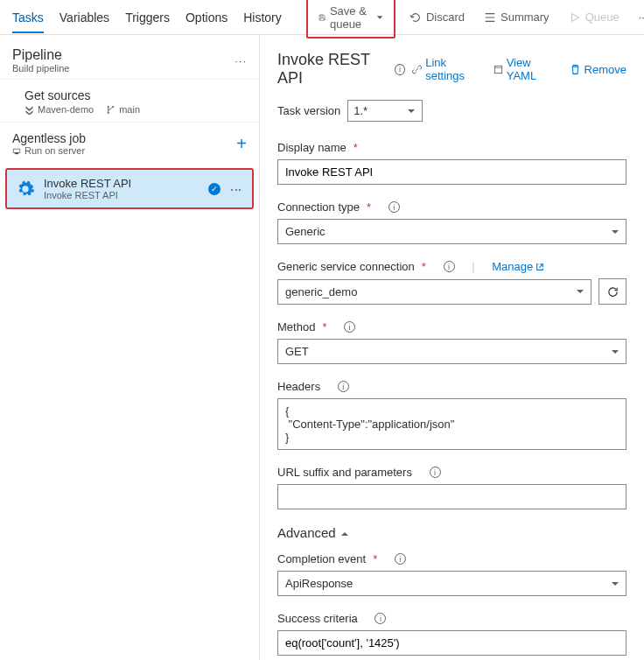 The width and height of the screenshot is (644, 660). What do you see at coordinates (416, 70) in the screenshot?
I see `link-icon` at bounding box center [416, 70].